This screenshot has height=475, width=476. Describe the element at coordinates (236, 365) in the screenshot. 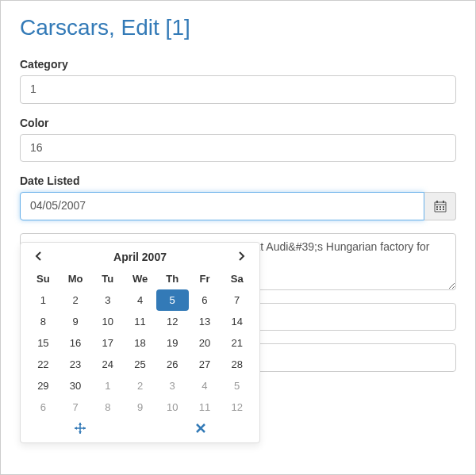

I see `calendar-day: 28` at that location.